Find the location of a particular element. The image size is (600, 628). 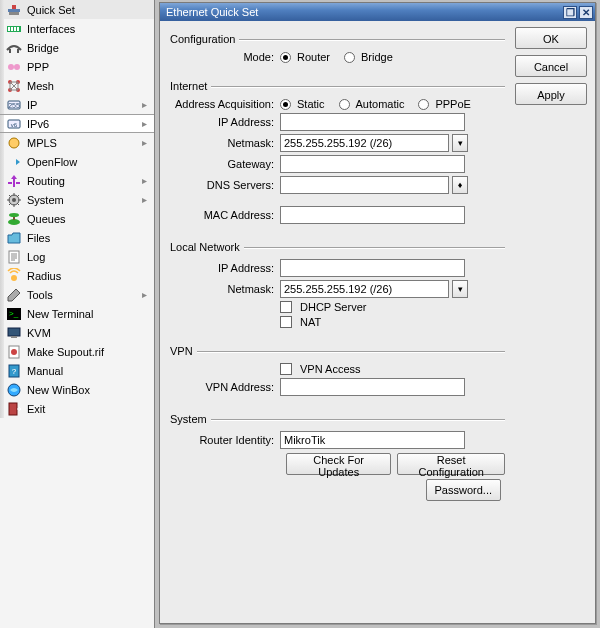

acq-static-radio is located at coordinates (286, 104).